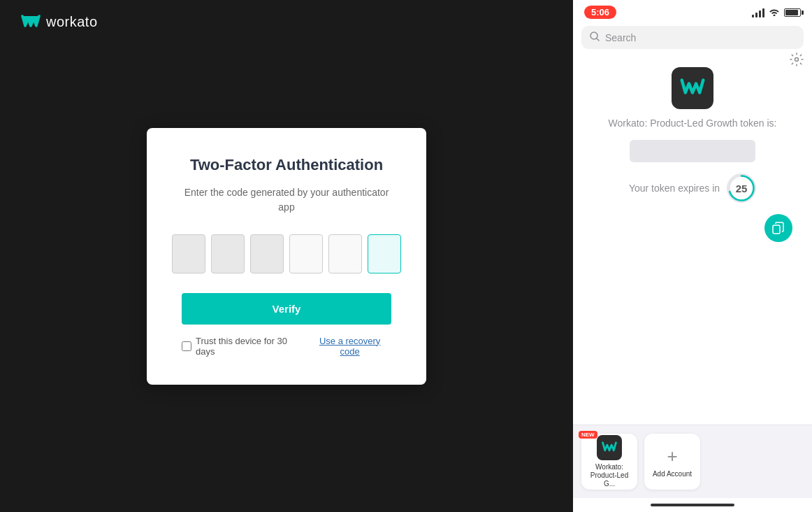  Describe the element at coordinates (693, 123) in the screenshot. I see `token-title: Workato: Product-Led Growth token is:` at that location.